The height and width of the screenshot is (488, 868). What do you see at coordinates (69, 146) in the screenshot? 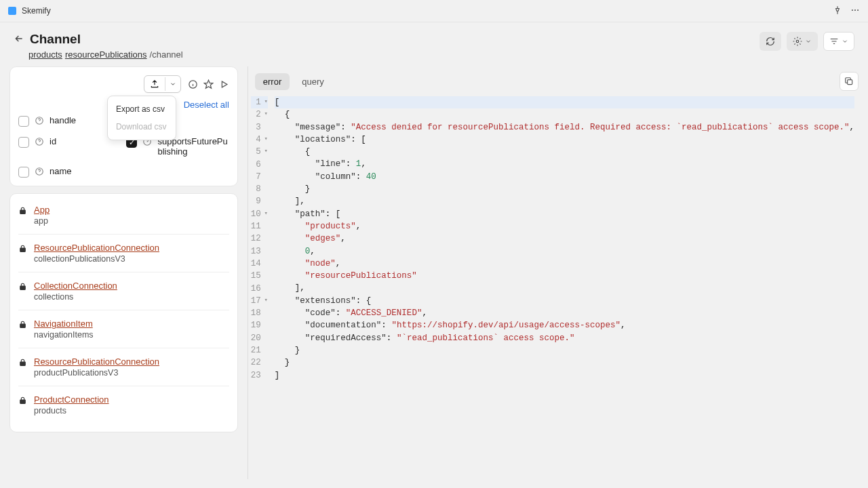
I see `field-item: id` at bounding box center [69, 146].